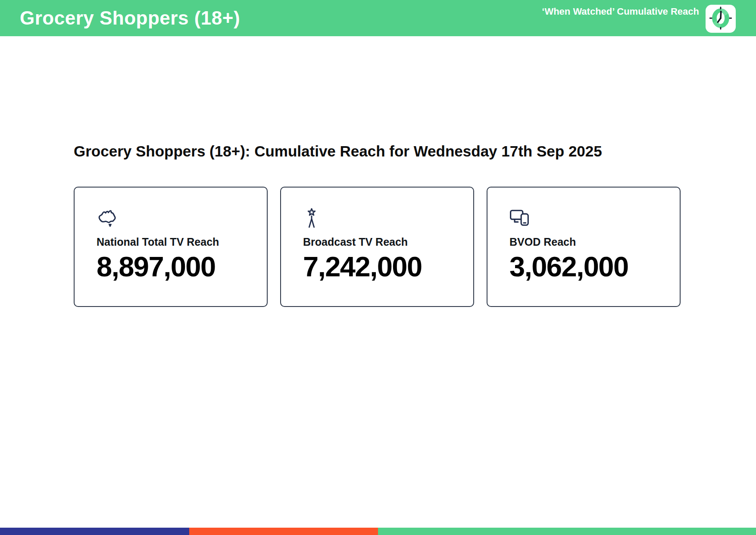  What do you see at coordinates (721, 19) in the screenshot?
I see `clock-icon` at bounding box center [721, 19].